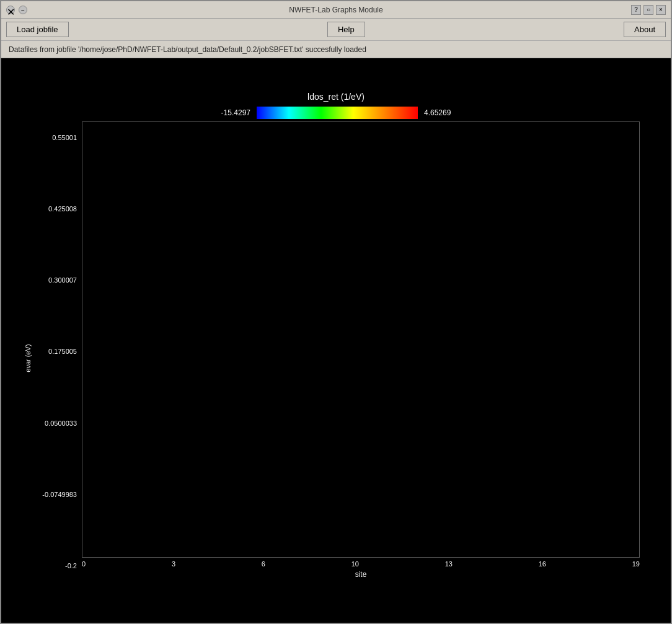  Describe the element at coordinates (64, 138) in the screenshot. I see `y-tick-0: 0.55001` at that location.